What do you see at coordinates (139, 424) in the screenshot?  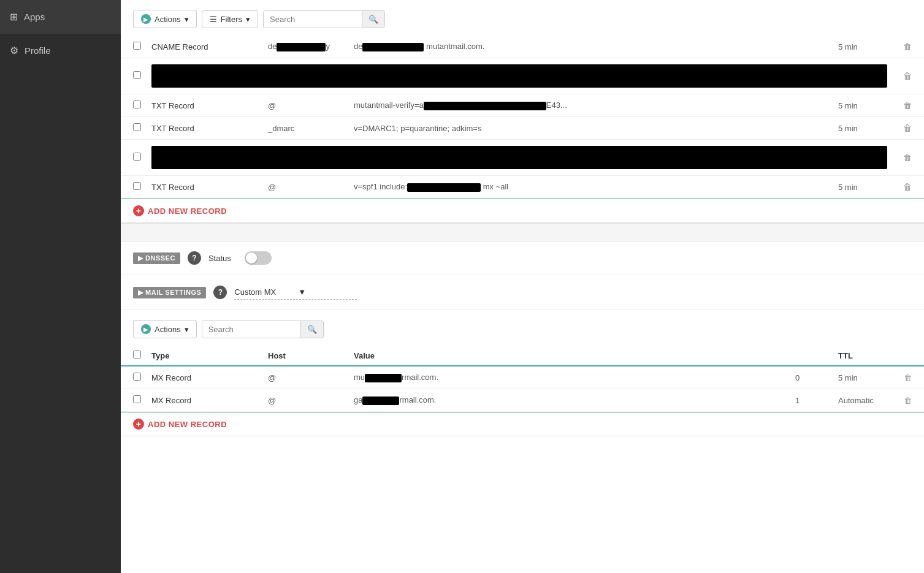 I see `plus-circle-icon-bottom: +` at bounding box center [139, 424].